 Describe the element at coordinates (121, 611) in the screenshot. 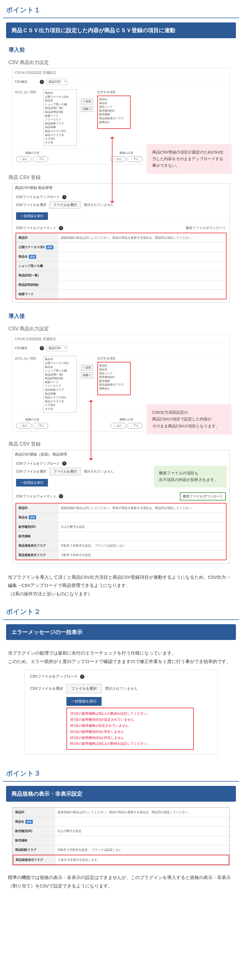

I see `point2-title: ポイント２` at that location.